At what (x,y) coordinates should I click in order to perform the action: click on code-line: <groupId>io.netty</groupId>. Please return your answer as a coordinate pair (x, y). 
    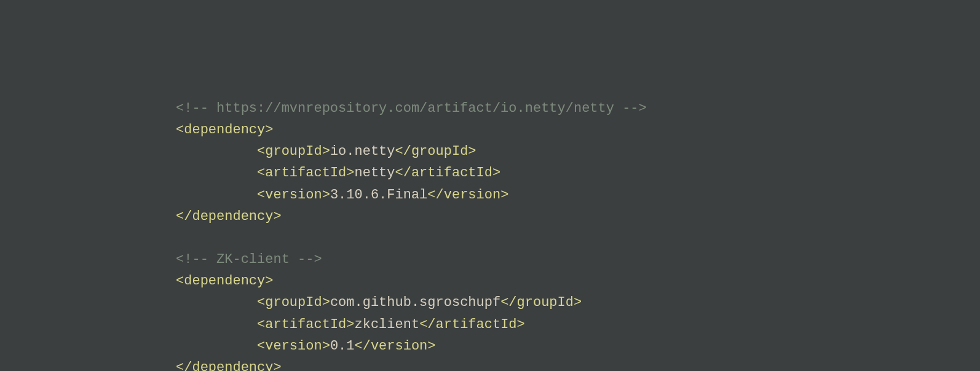
    Looking at the image, I should click on (490, 151).